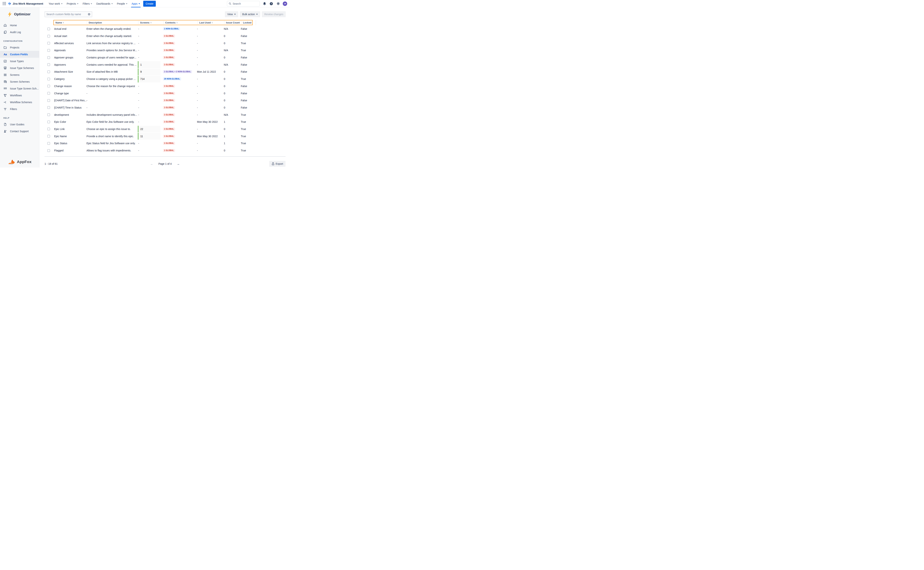 The image size is (924, 570). What do you see at coordinates (20, 81) in the screenshot?
I see `sidebar-item-screen-schemes: Screen Schemes` at bounding box center [20, 81].